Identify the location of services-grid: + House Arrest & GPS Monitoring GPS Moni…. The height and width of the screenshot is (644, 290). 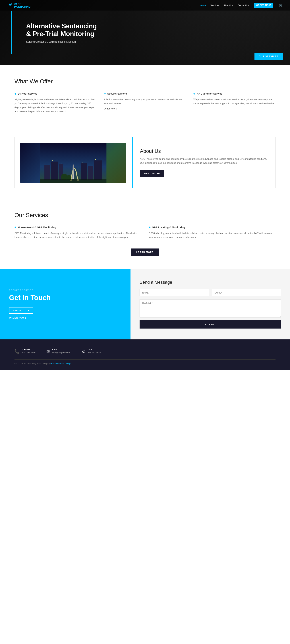
(145, 232).